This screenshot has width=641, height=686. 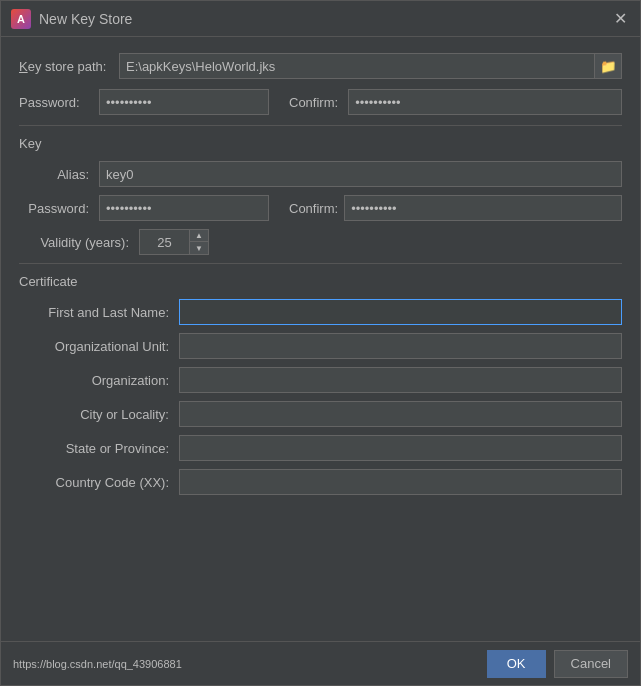 I want to click on validity-decrement-button: ▼, so click(x=199, y=248).